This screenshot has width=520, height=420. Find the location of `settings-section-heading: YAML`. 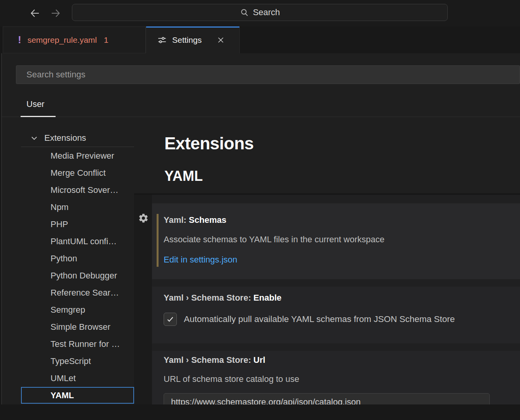

settings-section-heading: YAML is located at coordinates (183, 176).